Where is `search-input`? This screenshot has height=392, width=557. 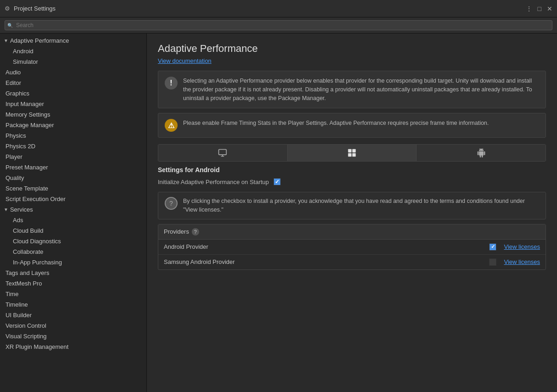
search-input is located at coordinates (278, 25).